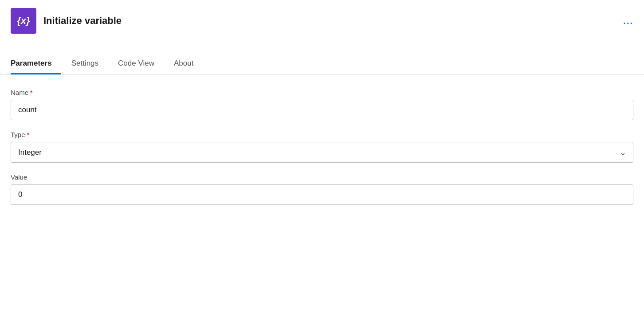  What do you see at coordinates (141, 63) in the screenshot?
I see `tab-code-view: Code View` at bounding box center [141, 63].